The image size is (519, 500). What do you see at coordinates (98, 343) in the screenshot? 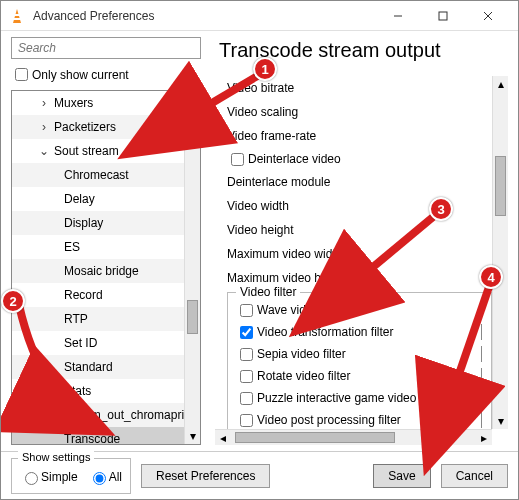
I see `tree-item-set-id: Set ID` at bounding box center [98, 343].